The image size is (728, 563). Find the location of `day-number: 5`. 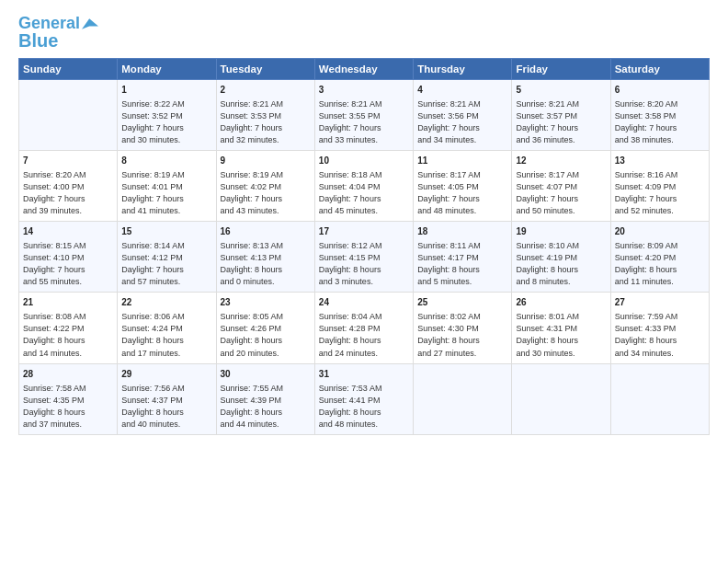

day-number: 5 is located at coordinates (561, 90).